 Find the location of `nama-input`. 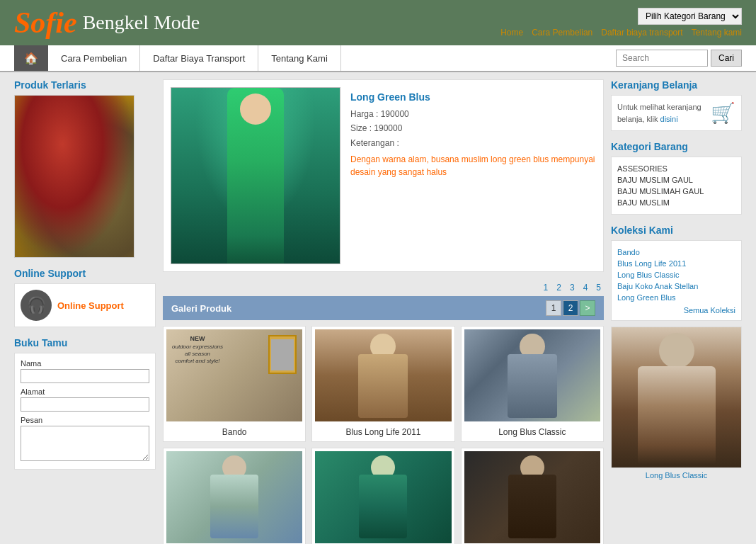

nama-input is located at coordinates (85, 376).